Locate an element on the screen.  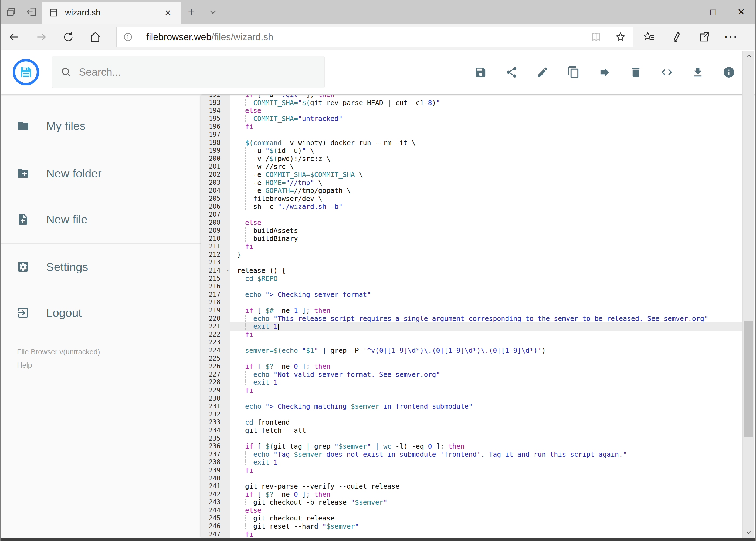
code-line: 229 fi is located at coordinates (472, 390).